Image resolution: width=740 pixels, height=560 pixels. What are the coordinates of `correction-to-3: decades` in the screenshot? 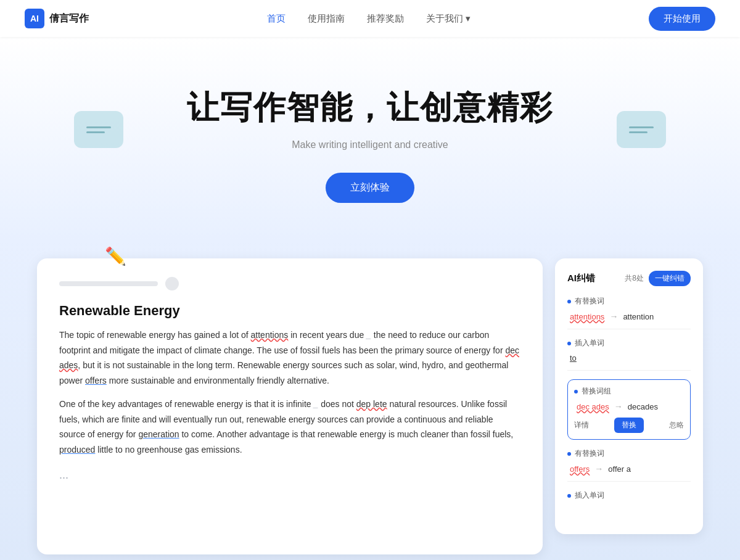 It's located at (643, 407).